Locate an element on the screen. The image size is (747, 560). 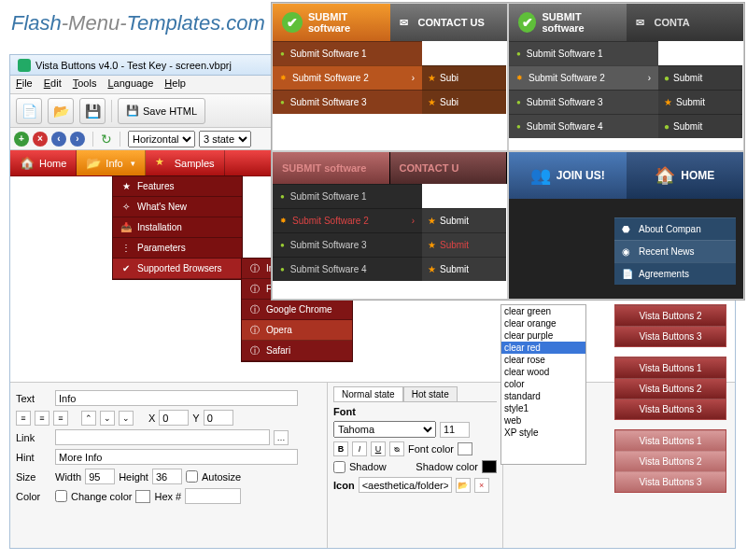
submenu-installation: 📥Installation is located at coordinates (177, 228).